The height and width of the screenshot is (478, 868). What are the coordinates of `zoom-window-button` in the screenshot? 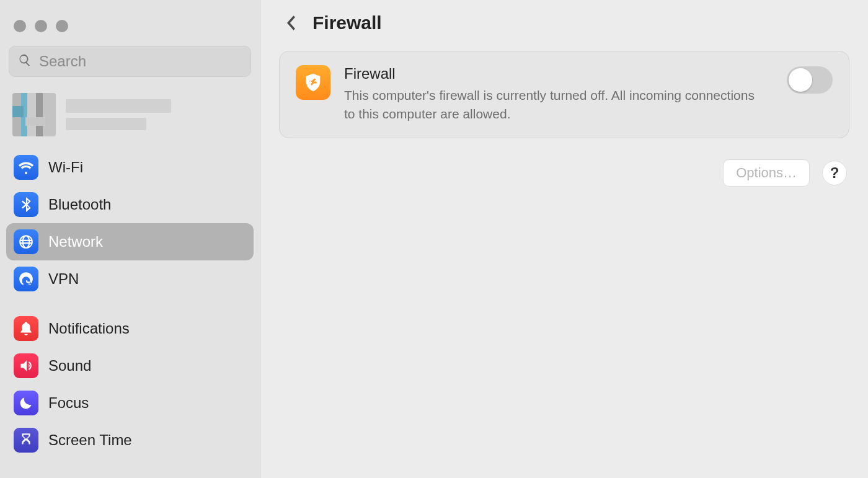 It's located at (62, 26).